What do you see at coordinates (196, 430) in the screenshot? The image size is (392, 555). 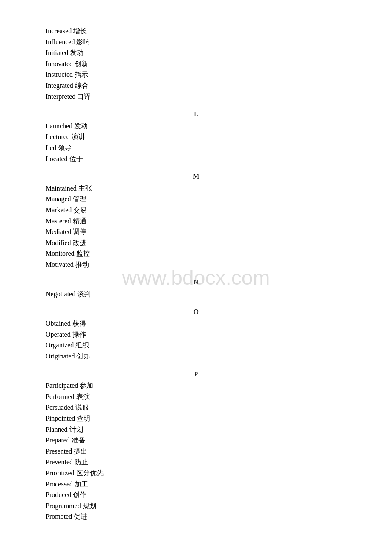 I see `word-item-planned: Planned 计划` at bounding box center [196, 430].